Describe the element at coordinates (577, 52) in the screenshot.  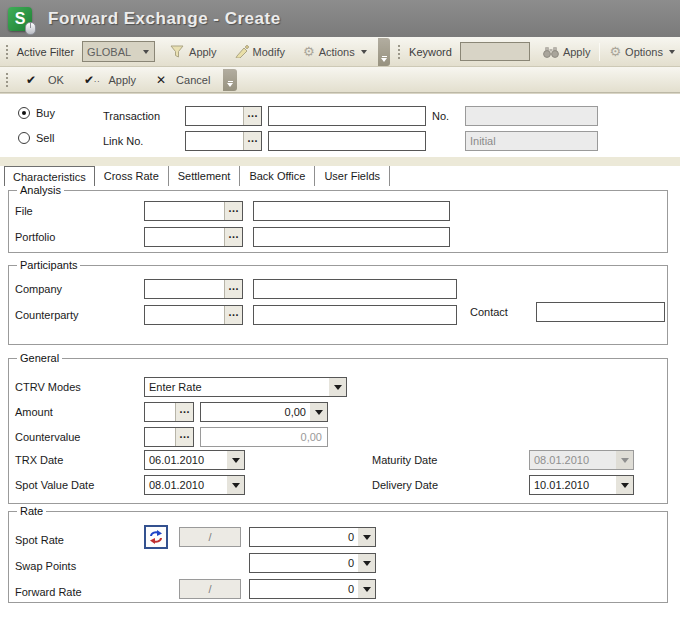
I see `keyword-apply-label: Apply` at that location.